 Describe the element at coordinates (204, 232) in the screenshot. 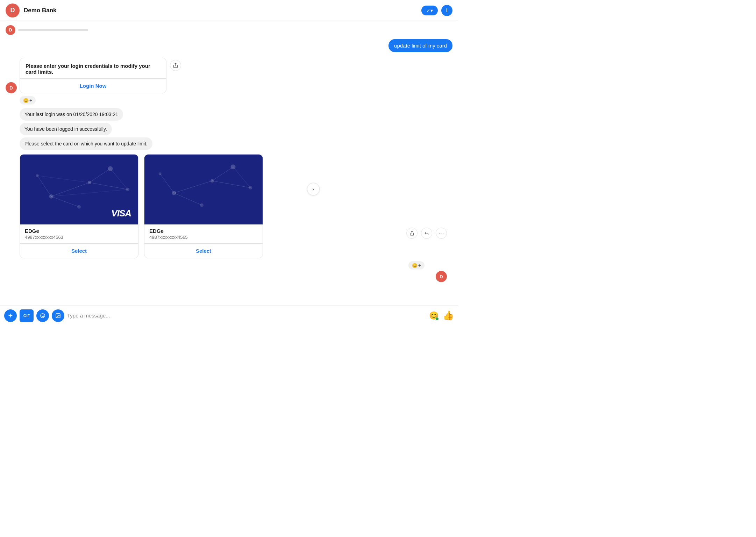

I see `card-2-info: EDGe 4987xxxxxxxx4565` at that location.